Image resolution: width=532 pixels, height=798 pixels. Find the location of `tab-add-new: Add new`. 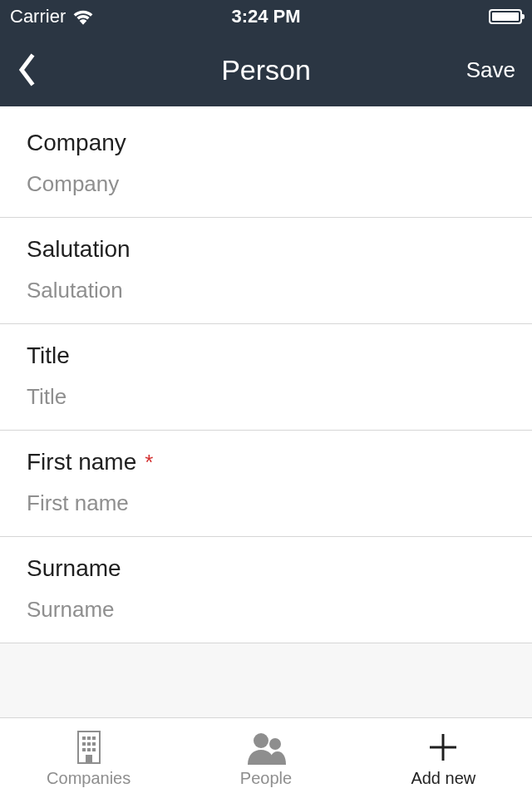

tab-add-new: Add new is located at coordinates (444, 758).